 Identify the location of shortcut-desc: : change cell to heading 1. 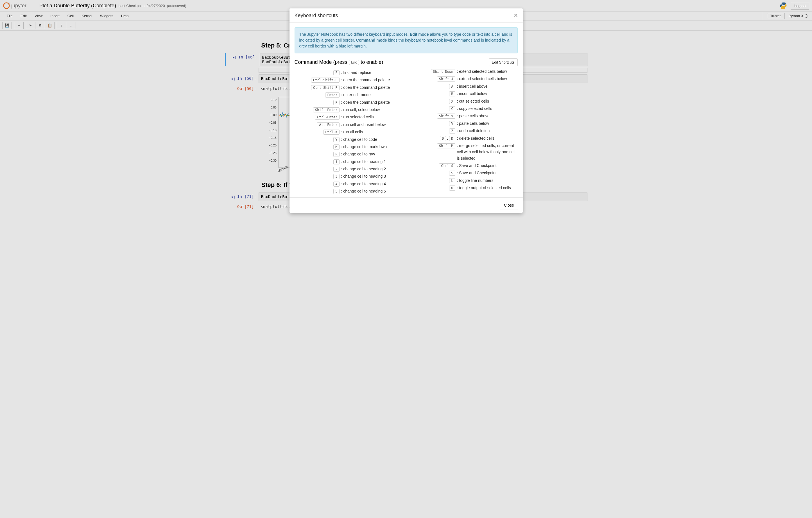
(363, 162).